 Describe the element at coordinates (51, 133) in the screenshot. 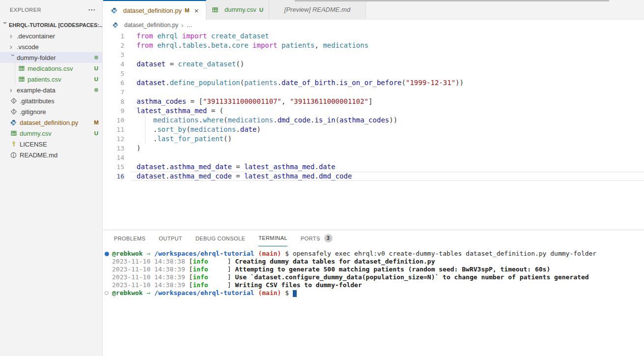

I see `tree-item-dummy-csv: dummy.csv U` at that location.